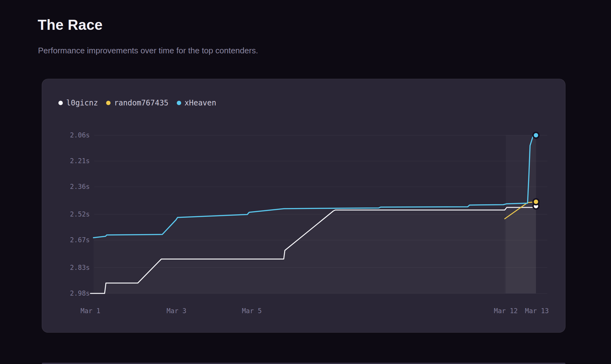 Image resolution: width=611 pixels, height=364 pixels. I want to click on legend-label: xHeaven, so click(200, 103).